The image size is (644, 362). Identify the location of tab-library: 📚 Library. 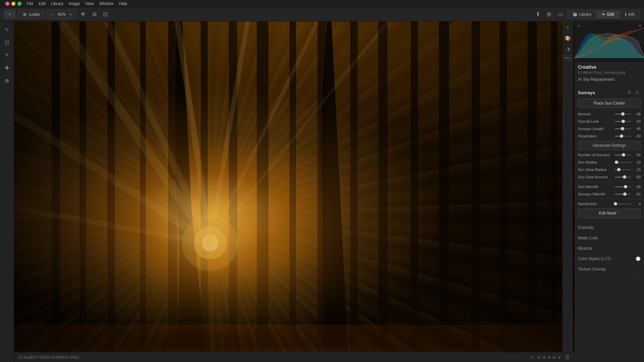
(582, 14).